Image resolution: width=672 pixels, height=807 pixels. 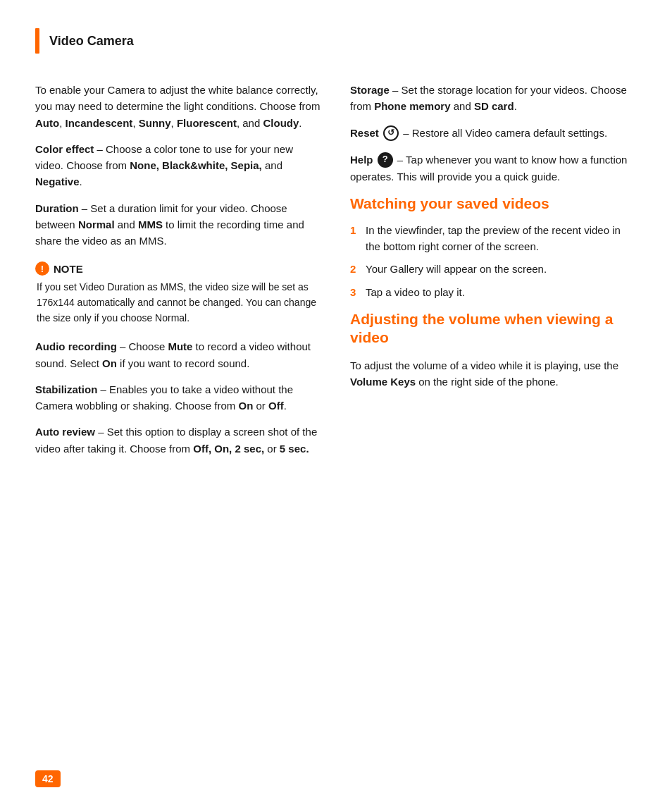 I want to click on adjusting-heading: Adjusting the volume when viewing a vide…, so click(x=493, y=328).